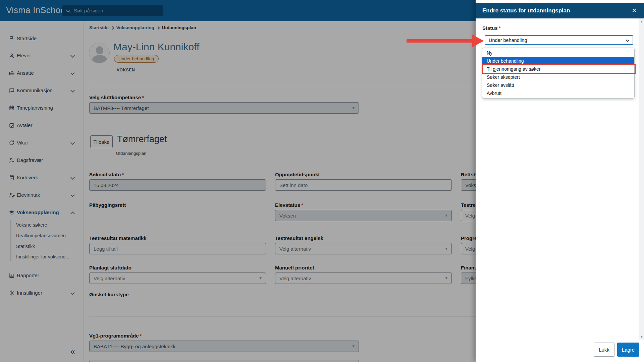 The image size is (644, 362). What do you see at coordinates (558, 85) in the screenshot?
I see `status-option-soker-avslatt: Søker avslått` at bounding box center [558, 85].